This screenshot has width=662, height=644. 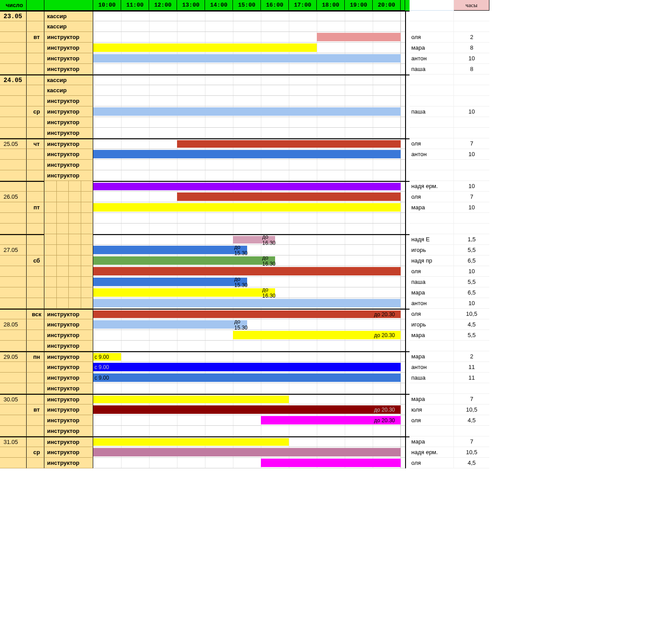 What do you see at coordinates (359, 5) in the screenshot?
I see `header-time-cell: 19:00` at bounding box center [359, 5].